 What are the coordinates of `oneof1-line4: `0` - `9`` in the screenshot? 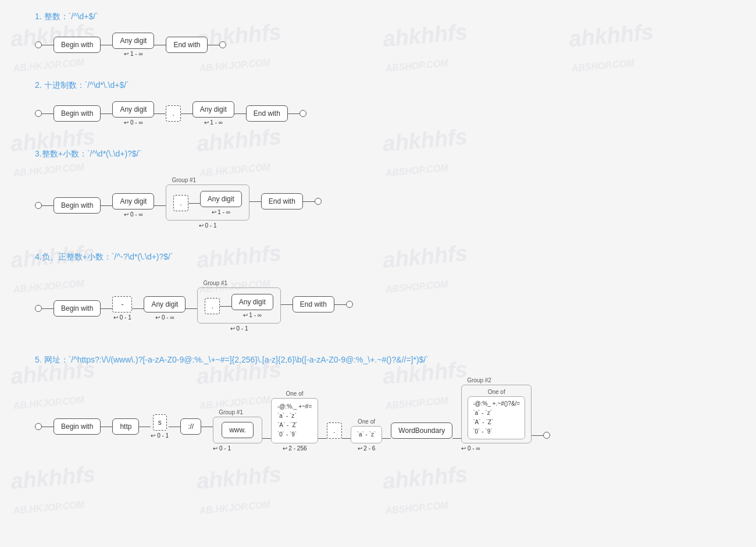 It's located at (294, 435).